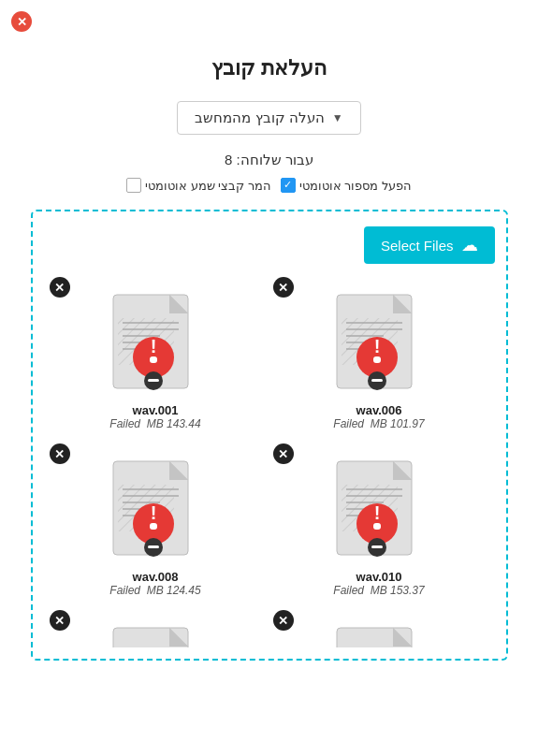 The image size is (538, 756). I want to click on upload-from-computer-button: ▼ העלה קובץ מהמחשב, so click(269, 118).